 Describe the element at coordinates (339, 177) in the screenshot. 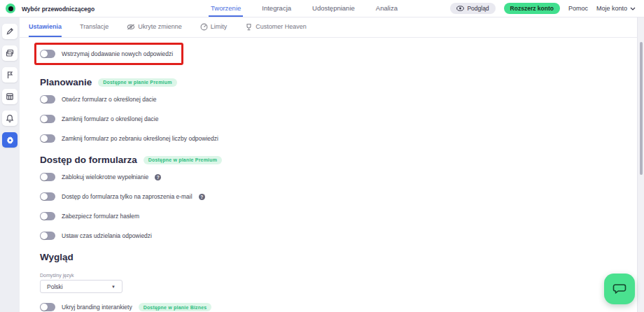

I see `toggle-row-block-multiple: Zablokuj wielokrotne wypełnianie ?` at that location.